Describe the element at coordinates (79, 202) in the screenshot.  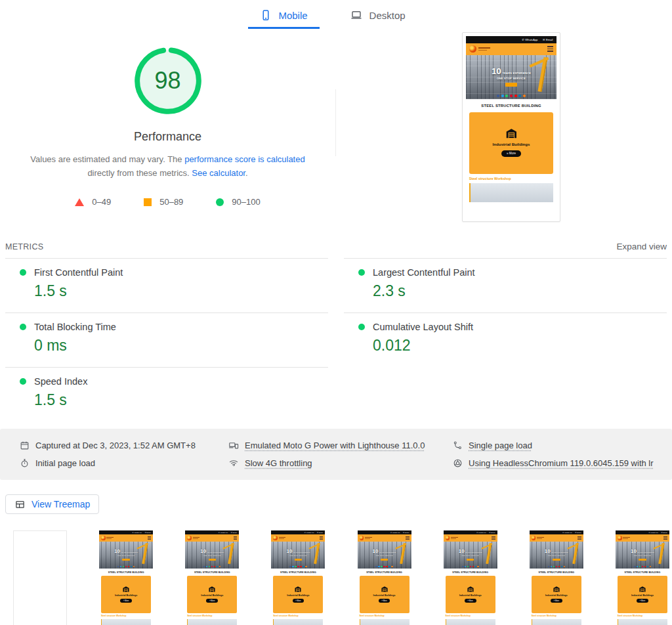
I see `legend-triangle-icon` at that location.